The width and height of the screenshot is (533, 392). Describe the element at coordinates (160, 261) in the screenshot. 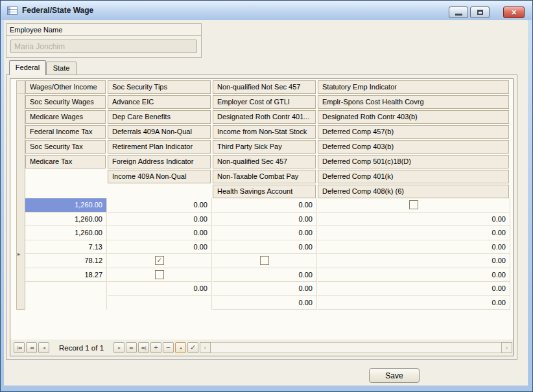

I see `grid-cell-checkbox: ✓` at that location.